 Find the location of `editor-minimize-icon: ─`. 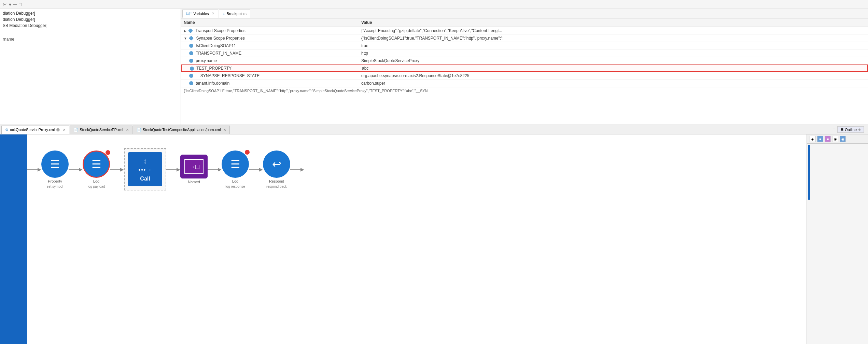

editor-minimize-icon: ─ is located at coordinates (829, 130).